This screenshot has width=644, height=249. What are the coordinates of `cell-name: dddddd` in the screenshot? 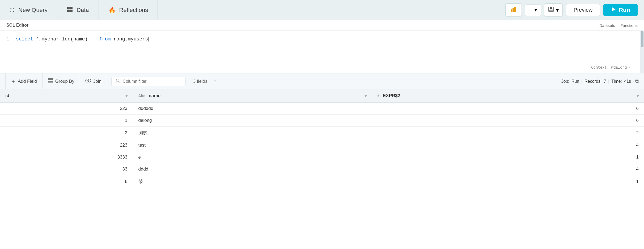 It's located at (252, 109).